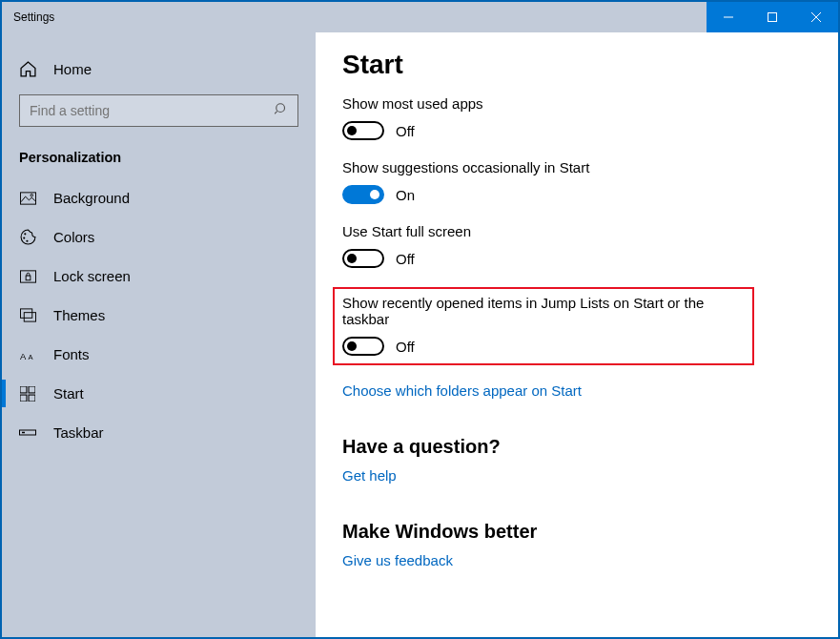 The width and height of the screenshot is (840, 639). I want to click on titlebar: Settings, so click(420, 17).